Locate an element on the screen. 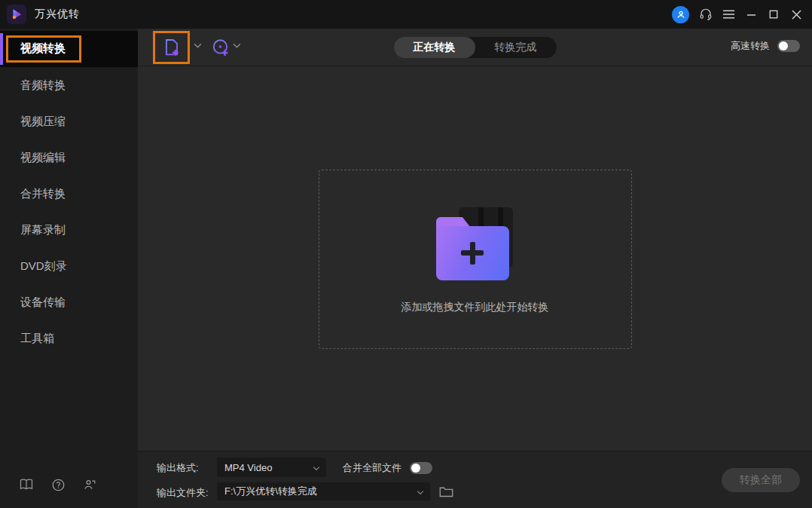  add-dvd-button is located at coordinates (221, 47).